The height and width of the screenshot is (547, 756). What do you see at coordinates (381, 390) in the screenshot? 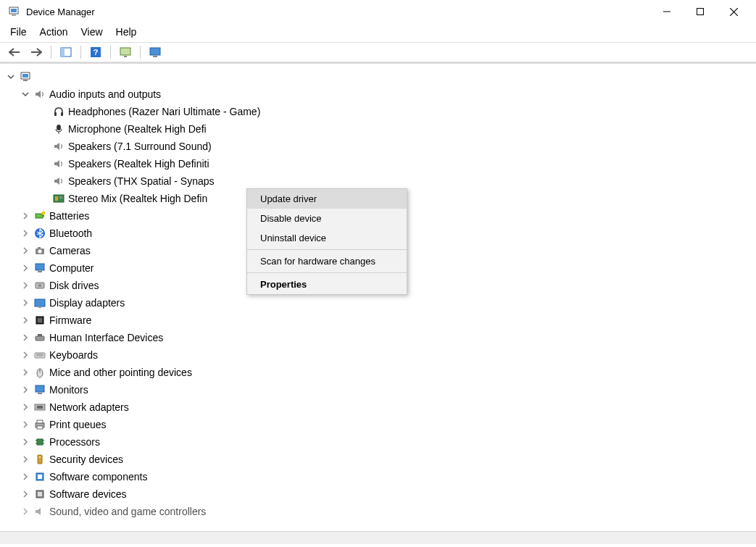
I see `category-monitors: Monitors` at bounding box center [381, 390].